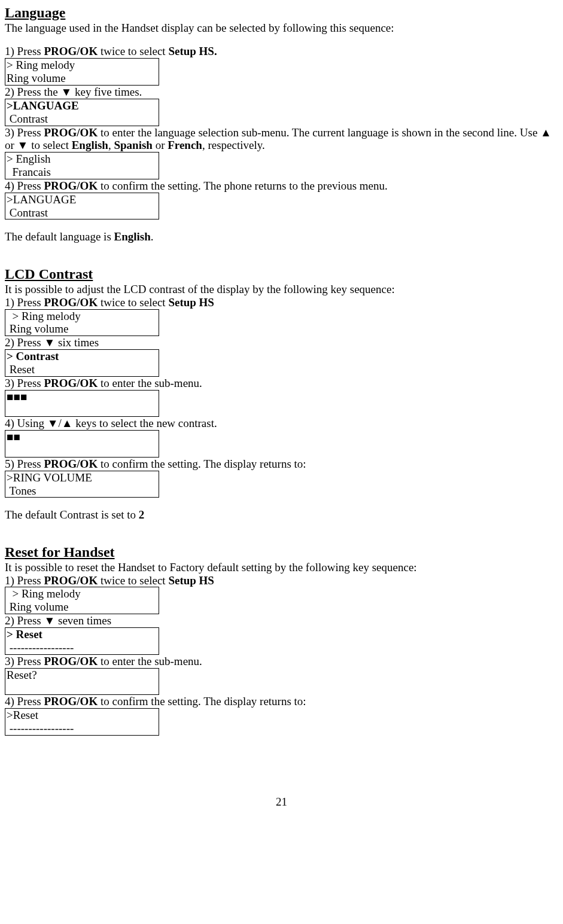 Image resolution: width=563 pixels, height=924 pixels. I want to click on lcd-box: ■■, so click(82, 444).